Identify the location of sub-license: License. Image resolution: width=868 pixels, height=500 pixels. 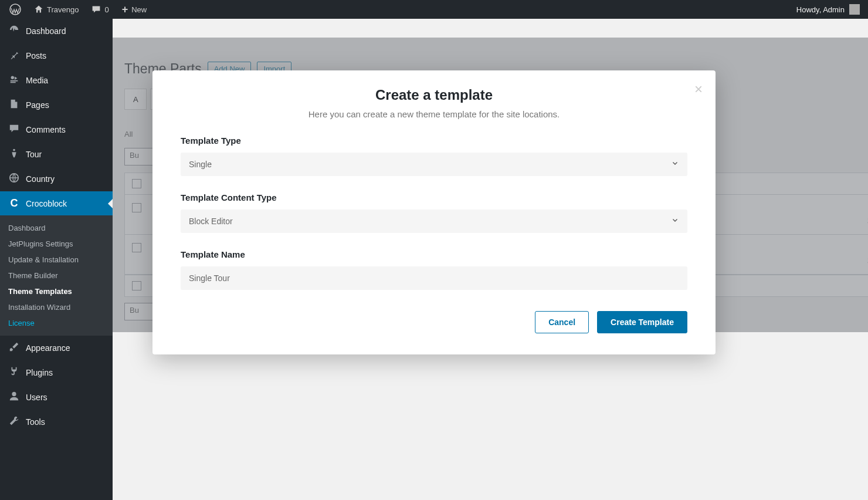
(56, 323).